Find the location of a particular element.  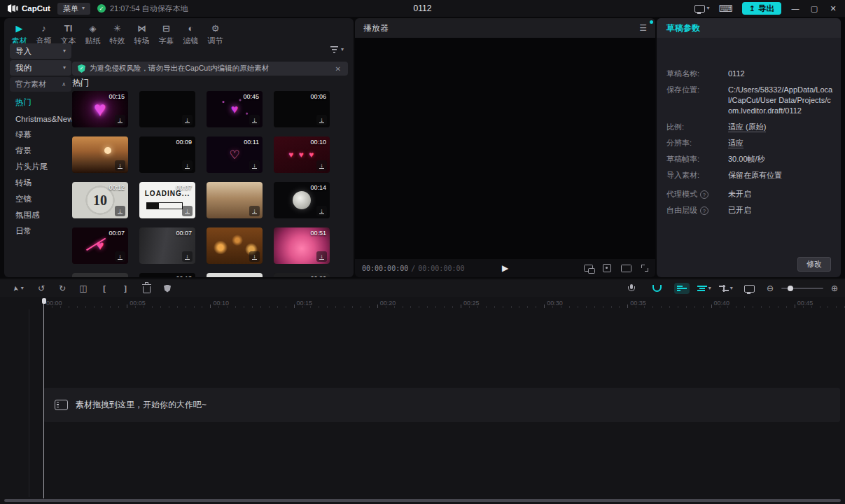

media-thumbnail: 10 00:12 is located at coordinates (100, 200).